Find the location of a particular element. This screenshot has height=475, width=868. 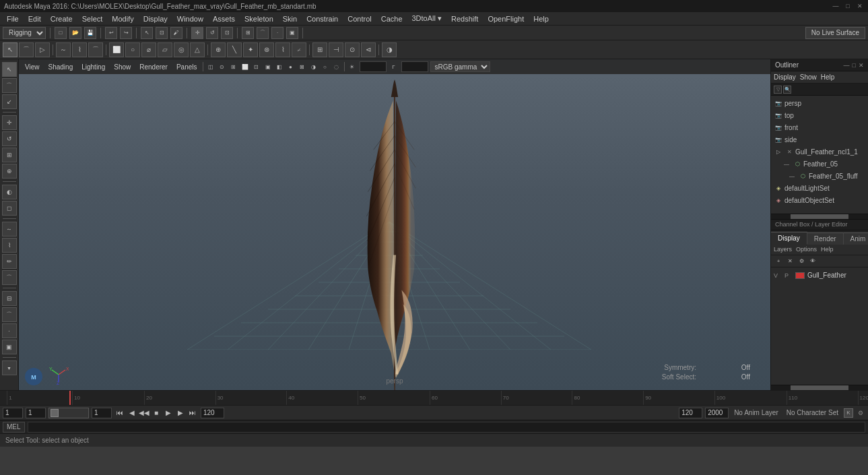

scale-tool: ⊞ is located at coordinates (9, 155).